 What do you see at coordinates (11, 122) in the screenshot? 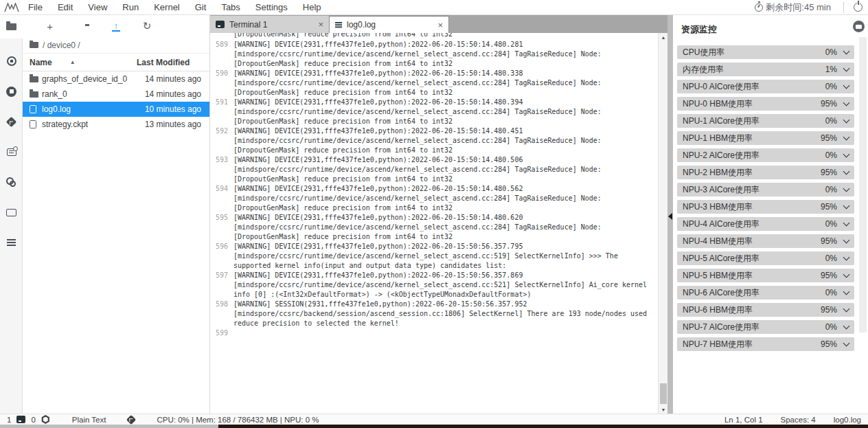
I see `sidebar-item-git` at bounding box center [11, 122].